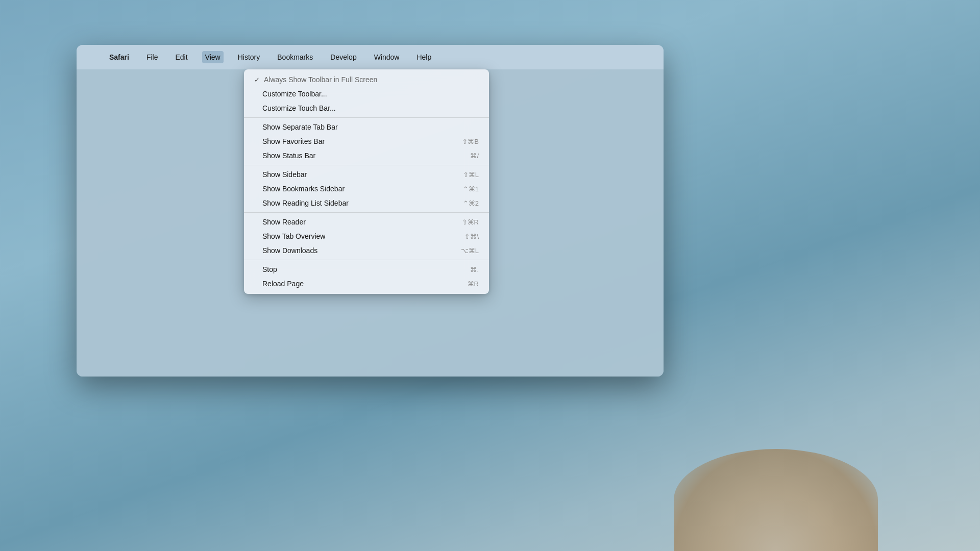 This screenshot has width=980, height=551. I want to click on menu-item-label: Always Show Toolbar in Full Screen, so click(321, 80).